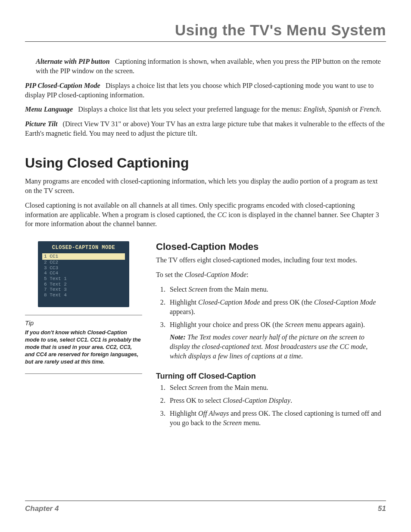 The image size is (411, 532). Describe the element at coordinates (271, 406) in the screenshot. I see `turnoff-steps: Select Screen from the Main menu. Press …` at that location.